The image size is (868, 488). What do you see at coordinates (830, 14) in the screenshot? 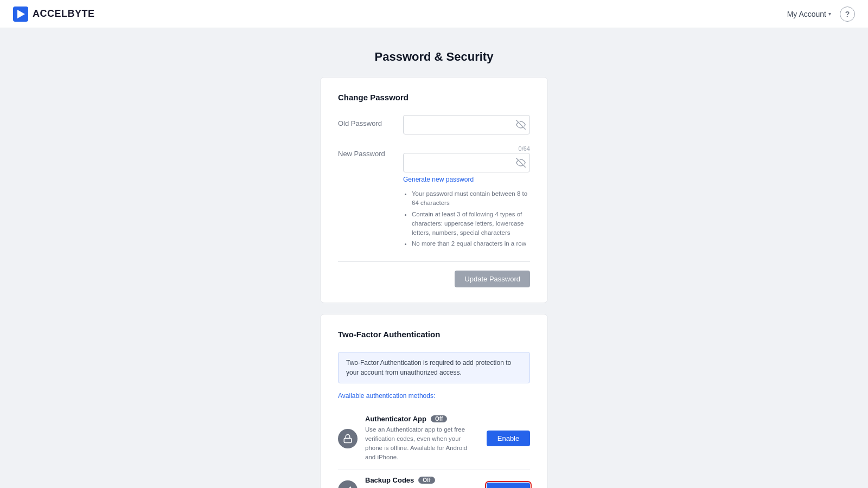
I see `chevron-down-icon: ▾` at bounding box center [830, 14].